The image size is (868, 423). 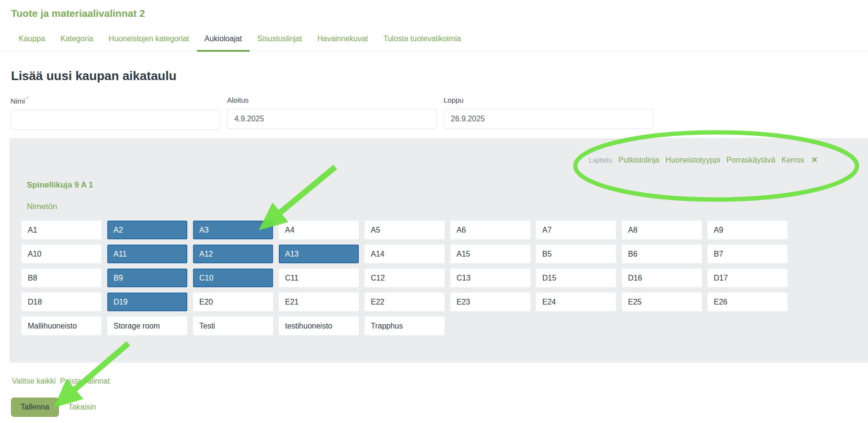 I want to click on close-icon: ✕, so click(x=814, y=160).